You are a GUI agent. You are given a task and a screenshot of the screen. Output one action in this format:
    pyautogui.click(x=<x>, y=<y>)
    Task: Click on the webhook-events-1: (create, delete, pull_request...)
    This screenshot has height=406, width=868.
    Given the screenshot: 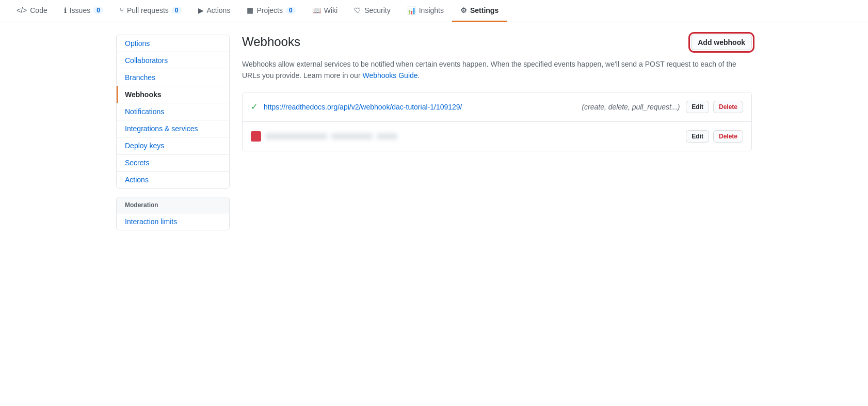 What is the action you would take?
    pyautogui.click(x=631, y=107)
    